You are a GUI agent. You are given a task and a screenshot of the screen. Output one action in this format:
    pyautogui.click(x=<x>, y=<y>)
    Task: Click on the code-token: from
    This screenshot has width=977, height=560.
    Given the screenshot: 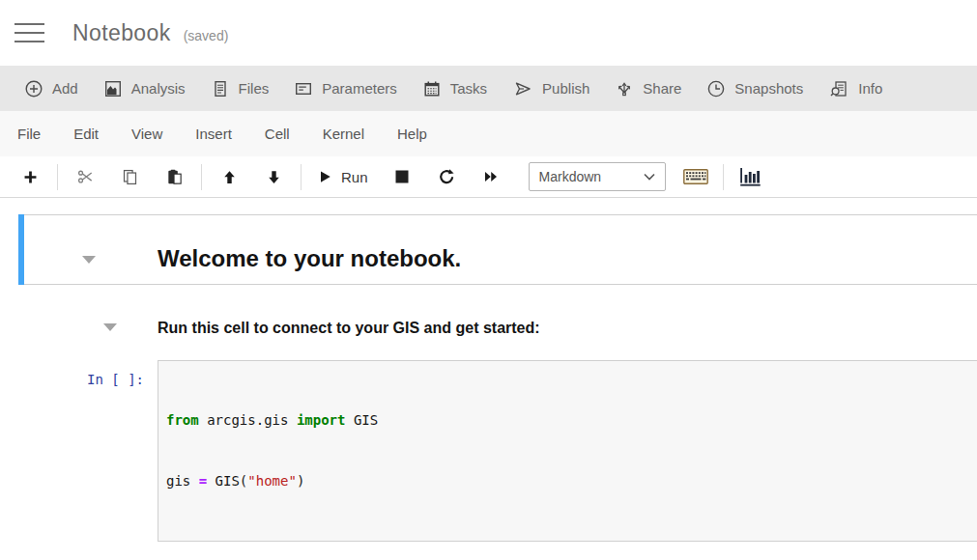 What is the action you would take?
    pyautogui.click(x=183, y=420)
    